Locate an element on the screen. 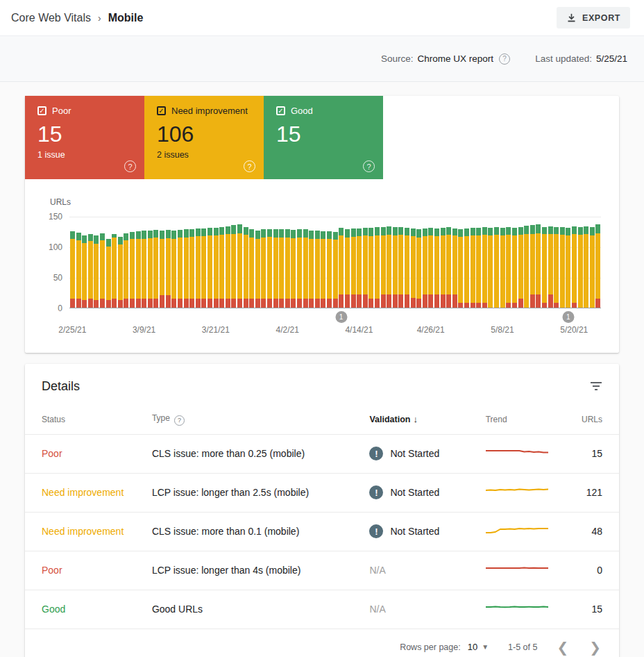 This screenshot has width=644, height=657. summary-card-good: ✓Good15? is located at coordinates (323, 138).